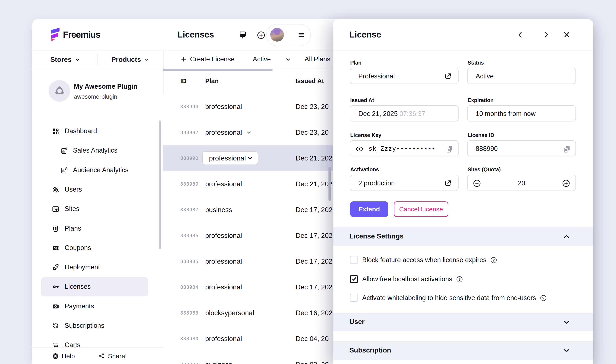  I want to click on checkbox-checked, so click(354, 279).